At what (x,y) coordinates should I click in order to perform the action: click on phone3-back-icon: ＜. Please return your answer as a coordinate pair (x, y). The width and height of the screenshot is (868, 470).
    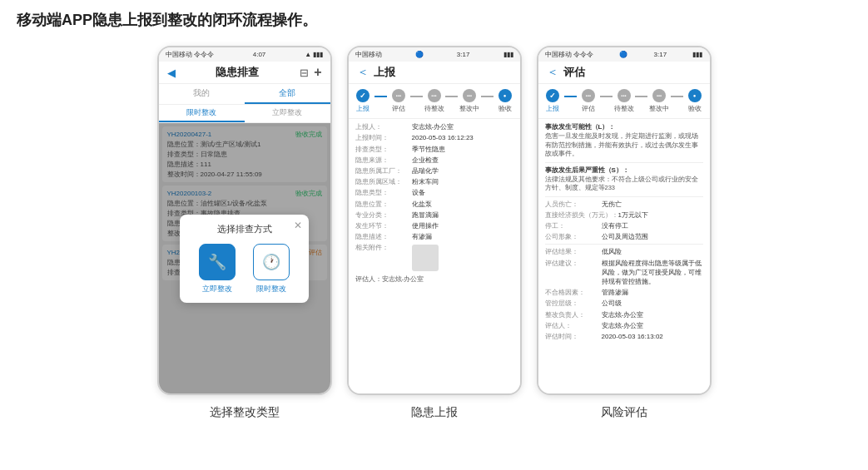
    Looking at the image, I should click on (553, 72).